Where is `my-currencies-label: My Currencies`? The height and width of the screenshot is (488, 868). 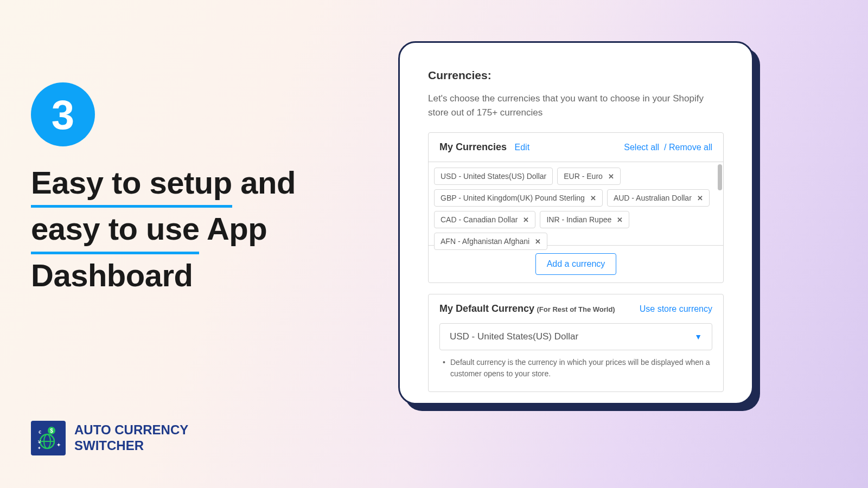 my-currencies-label: My Currencies is located at coordinates (473, 147).